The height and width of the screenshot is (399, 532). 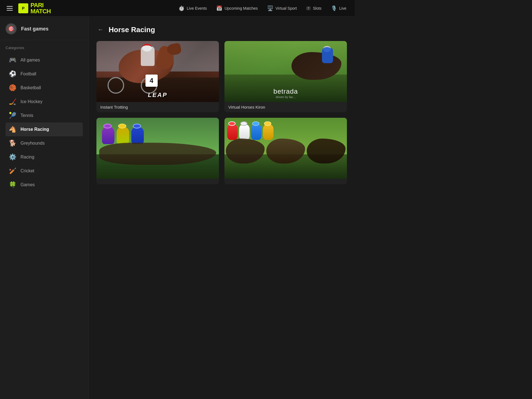 What do you see at coordinates (282, 8) in the screenshot?
I see `nav-item-virtual-sport: 🖥️ Virtual Sport` at bounding box center [282, 8].